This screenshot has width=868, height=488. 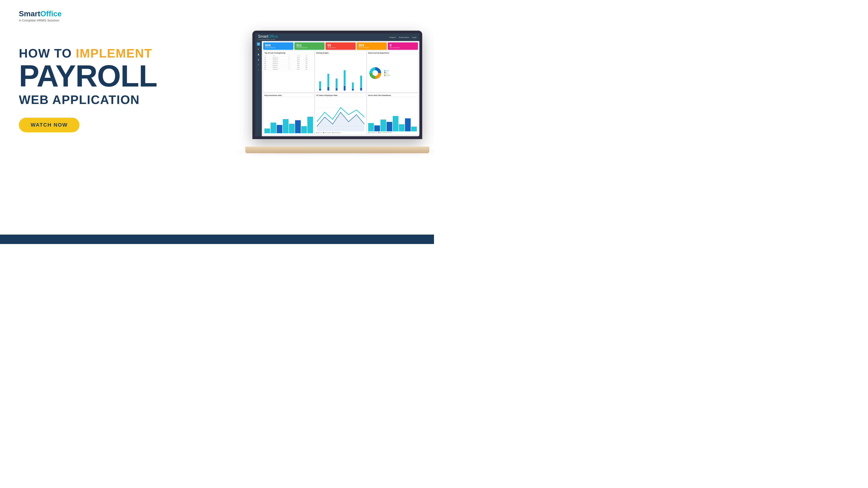 I want to click on laptop-container: SmartOffice A Complete HRMS Solution Sup…, so click(x=337, y=92).